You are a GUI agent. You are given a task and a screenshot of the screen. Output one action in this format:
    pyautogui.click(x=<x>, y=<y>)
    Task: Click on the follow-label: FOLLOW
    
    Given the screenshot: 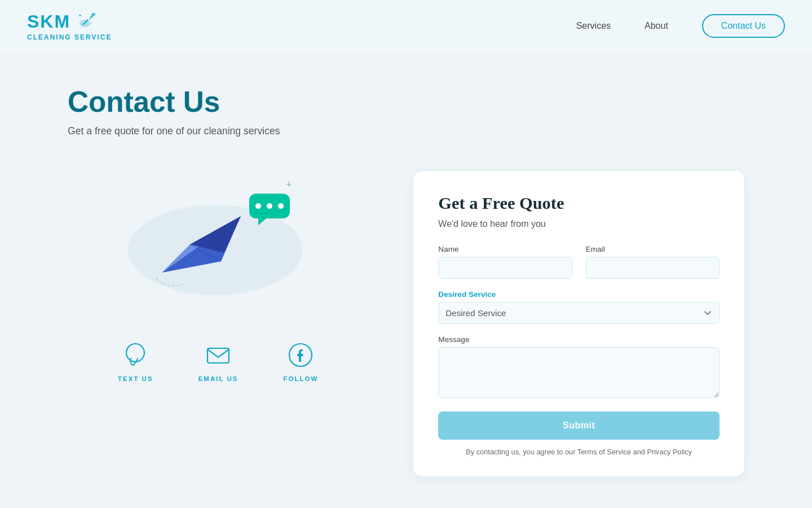 What is the action you would take?
    pyautogui.click(x=301, y=379)
    